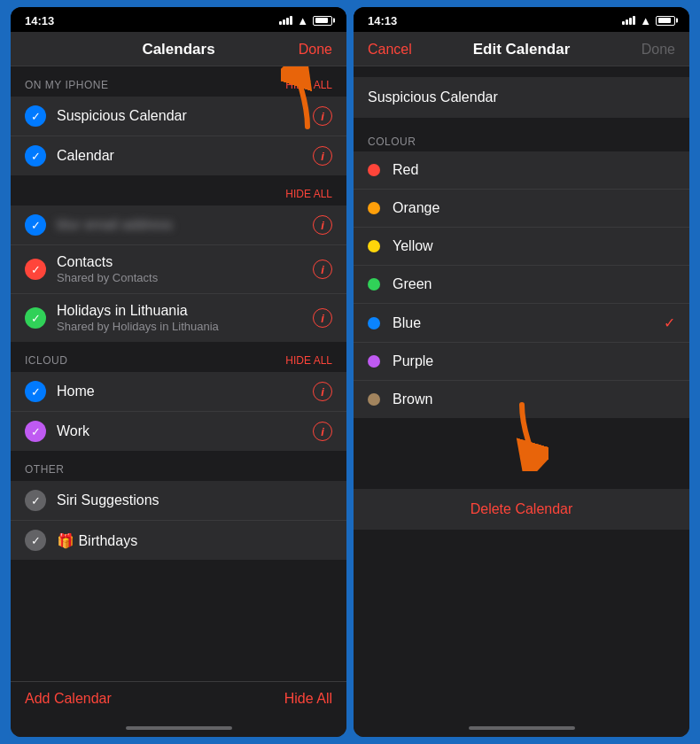 The image size is (700, 744). Describe the element at coordinates (528, 323) in the screenshot. I see `blue-label: Blue` at that location.